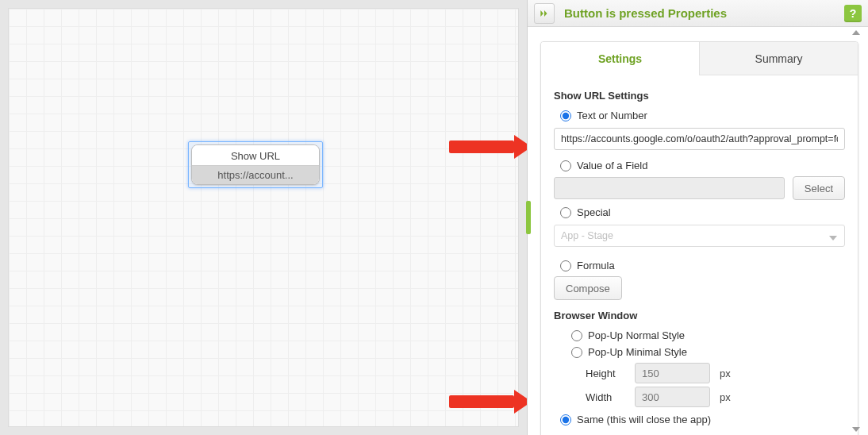 This screenshot has width=868, height=435. I want to click on help-button: ?, so click(853, 13).